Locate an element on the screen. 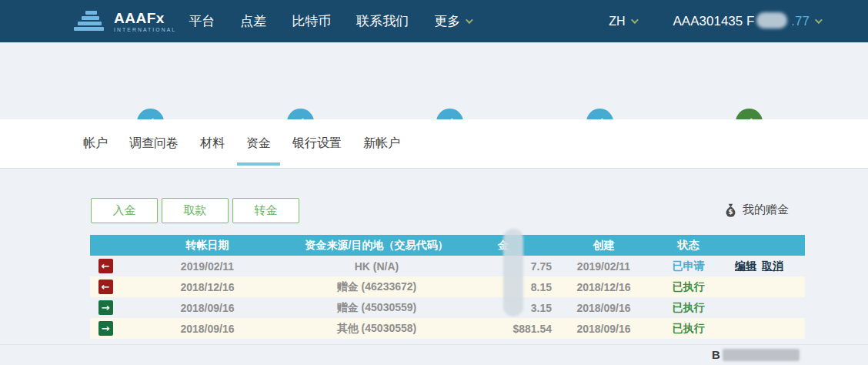 This screenshot has width=868, height=365. cell-source: 赠金 (45030559) is located at coordinates (377, 308).